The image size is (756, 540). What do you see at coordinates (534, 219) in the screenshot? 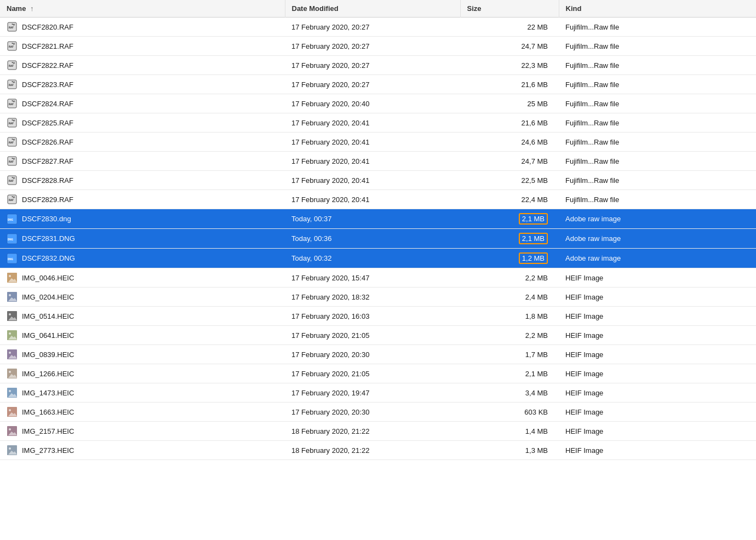
I see `size-highlight: 2,1 MB` at bounding box center [534, 219].